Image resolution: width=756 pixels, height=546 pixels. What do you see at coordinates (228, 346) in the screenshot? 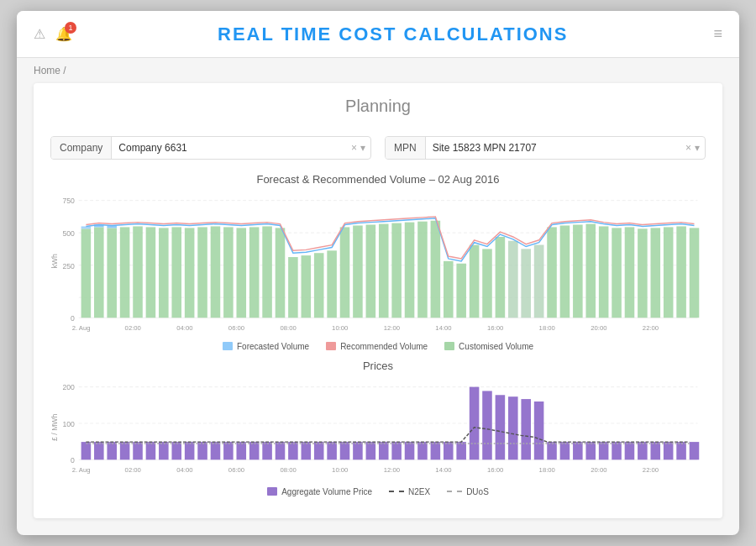
I see `legend-forecasted-icon` at bounding box center [228, 346].